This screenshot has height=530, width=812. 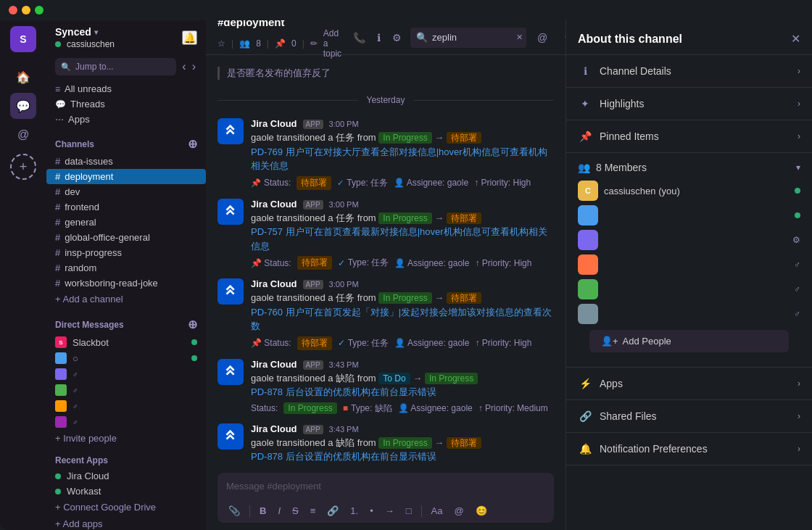 I want to click on add-dm-icon: ⊕, so click(x=193, y=325).